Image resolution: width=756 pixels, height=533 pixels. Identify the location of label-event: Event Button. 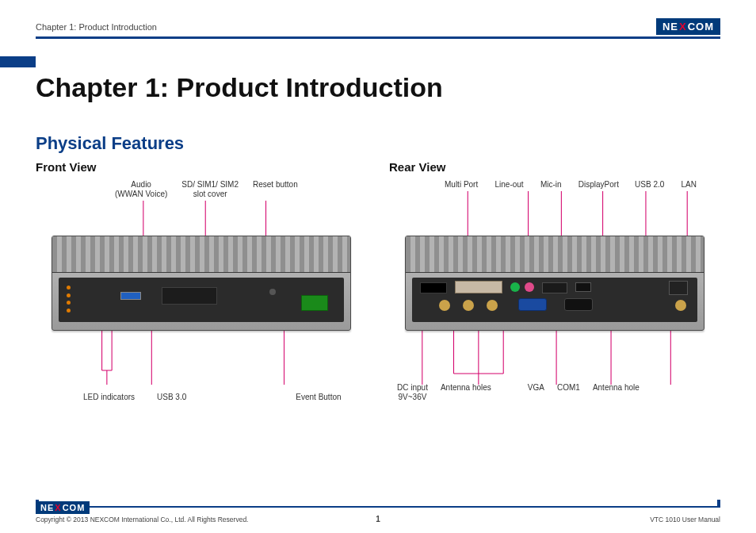
(319, 397).